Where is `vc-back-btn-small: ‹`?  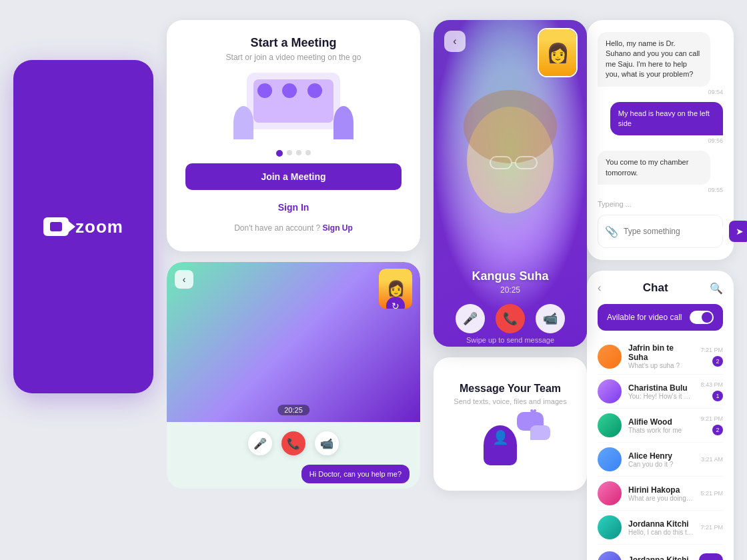 vc-back-btn-small: ‹ is located at coordinates (184, 279).